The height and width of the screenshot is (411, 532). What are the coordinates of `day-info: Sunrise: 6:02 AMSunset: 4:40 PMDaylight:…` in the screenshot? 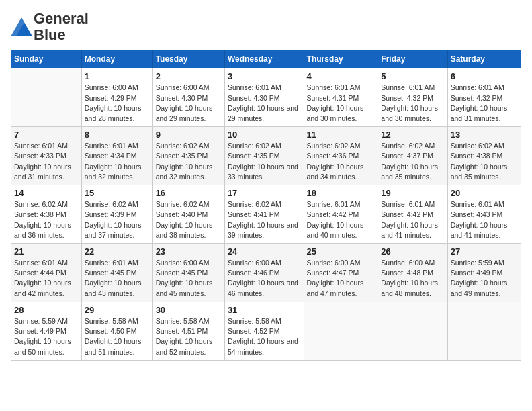 It's located at (189, 220).